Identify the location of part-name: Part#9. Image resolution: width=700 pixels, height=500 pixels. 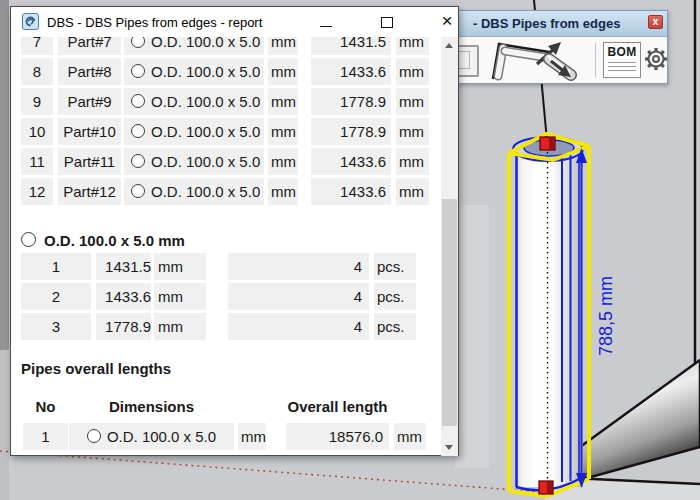
(90, 102).